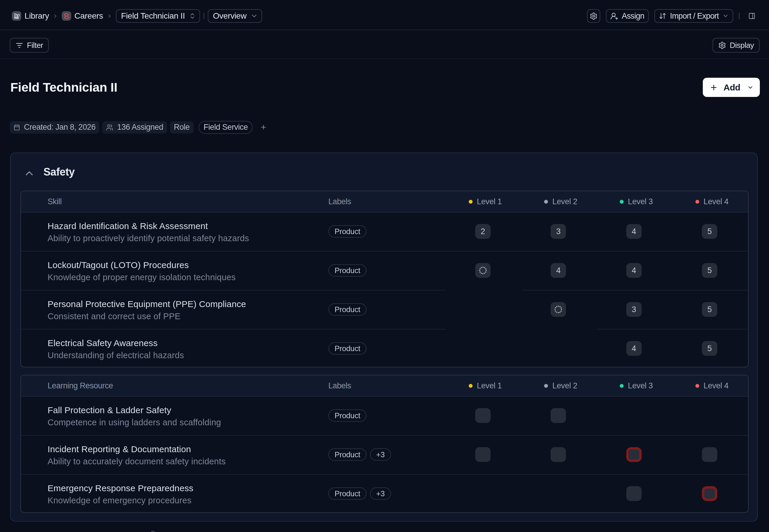 The height and width of the screenshot is (532, 769). Describe the element at coordinates (30, 16) in the screenshot. I see `breadcrumb-library: Library` at that location.